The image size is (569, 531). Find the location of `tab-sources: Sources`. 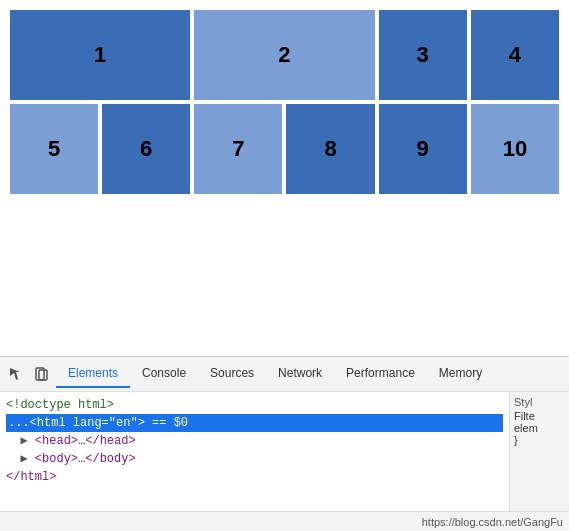

tab-sources: Sources is located at coordinates (232, 374).